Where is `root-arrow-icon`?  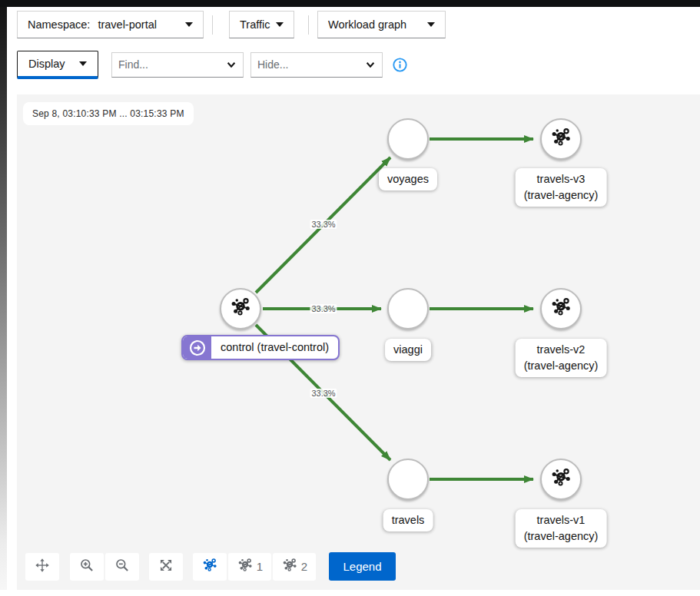 root-arrow-icon is located at coordinates (197, 347).